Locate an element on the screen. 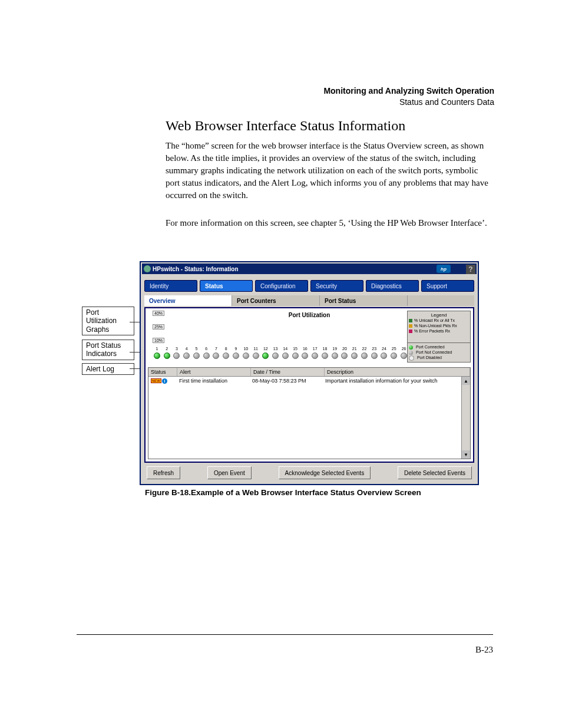 This screenshot has width=562, height=728. port-number: 18 is located at coordinates (325, 349).